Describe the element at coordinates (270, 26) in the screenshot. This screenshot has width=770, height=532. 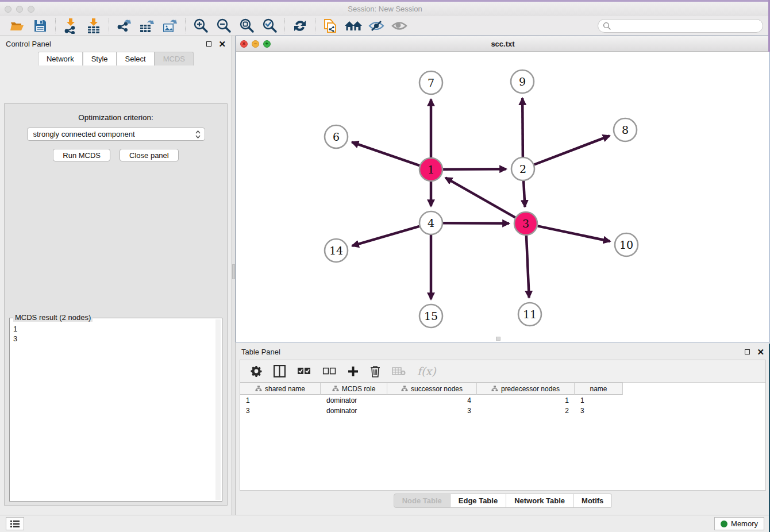
I see `zoom-selected-button` at that location.